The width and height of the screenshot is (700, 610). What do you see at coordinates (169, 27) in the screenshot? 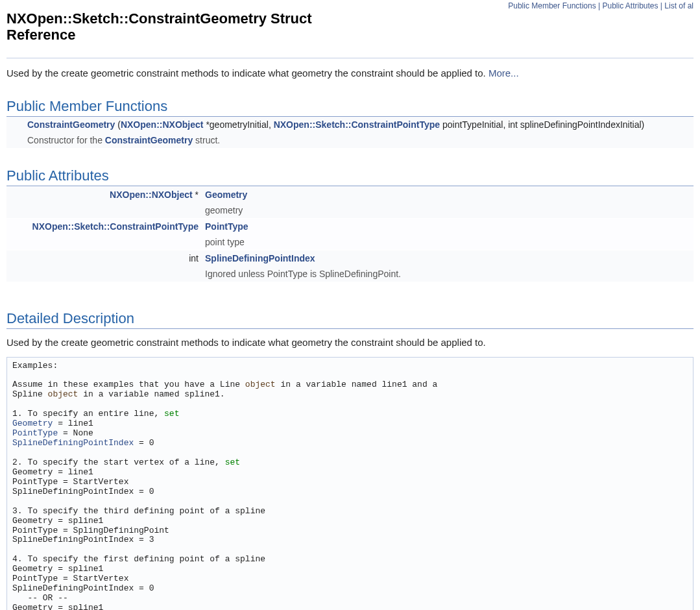
I see `page-title: NXOpen::Sketch::ConstraintGeometry Struc…` at bounding box center [169, 27].